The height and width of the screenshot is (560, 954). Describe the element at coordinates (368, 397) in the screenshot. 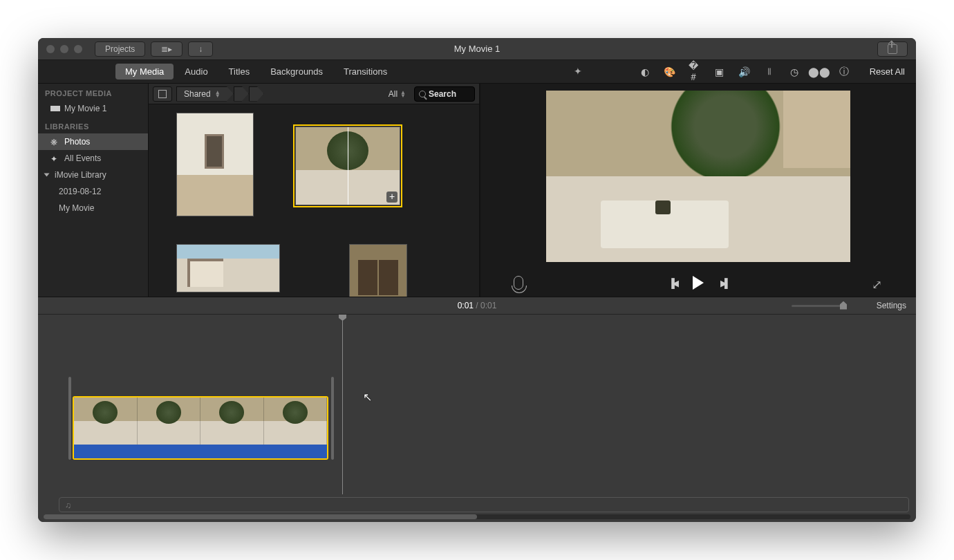

I see `mouse-cursor-icon: ↖` at that location.